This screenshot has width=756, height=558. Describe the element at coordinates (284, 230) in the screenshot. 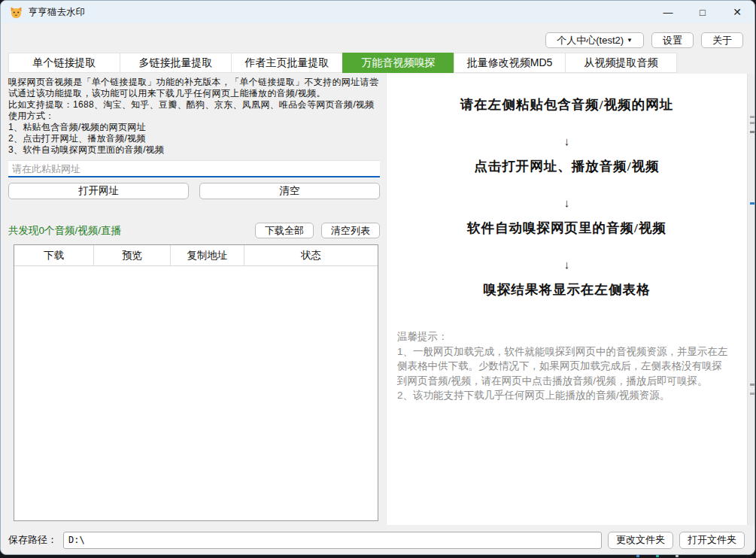

I see `download-all-button: 下载全部` at that location.